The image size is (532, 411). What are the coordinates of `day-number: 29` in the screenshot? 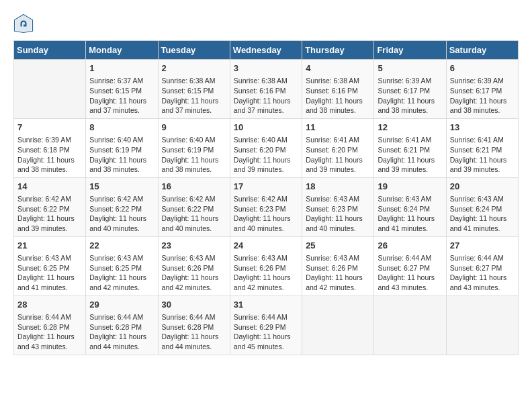 It's located at (122, 305).